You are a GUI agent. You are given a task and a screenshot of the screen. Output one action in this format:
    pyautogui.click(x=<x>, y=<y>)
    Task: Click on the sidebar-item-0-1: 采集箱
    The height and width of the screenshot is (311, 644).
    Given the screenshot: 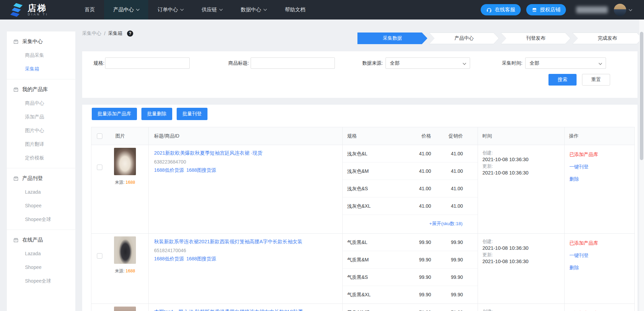 What is the action you would take?
    pyautogui.click(x=41, y=69)
    